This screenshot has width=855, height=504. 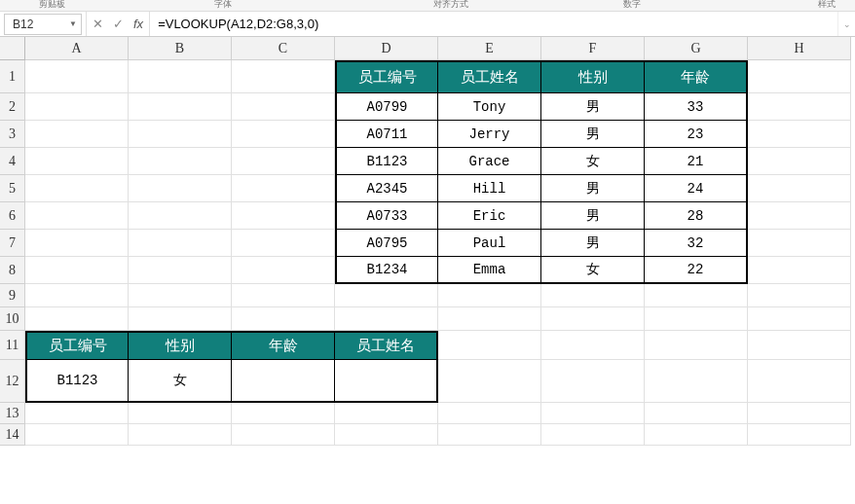 I want to click on col-header-C: C, so click(x=283, y=49).